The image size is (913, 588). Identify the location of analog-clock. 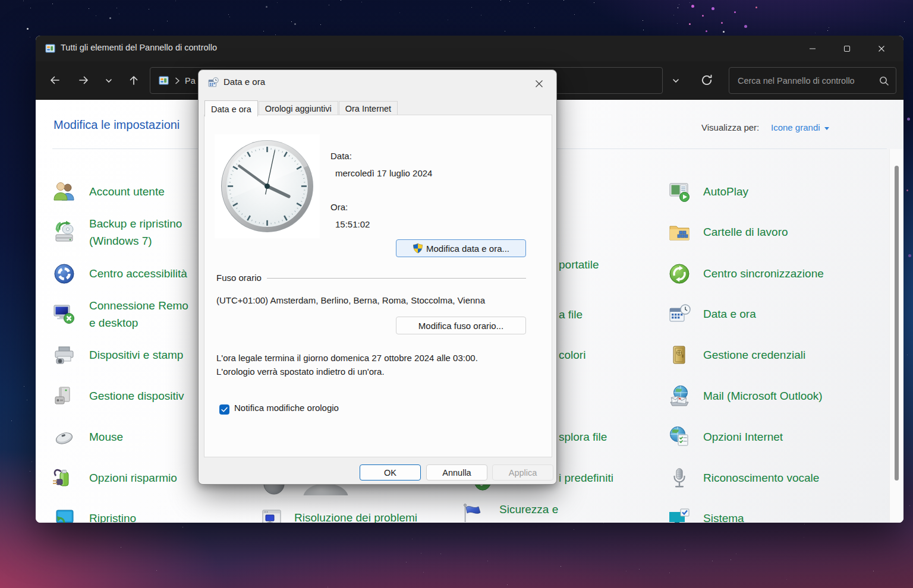
(267, 186).